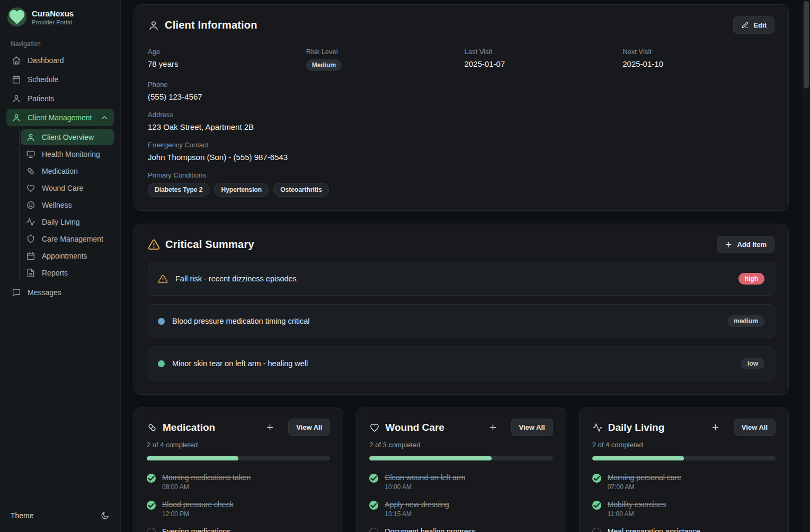 This screenshot has height=532, width=810. Describe the element at coordinates (430, 530) in the screenshot. I see `task-name: Document healing progress` at that location.